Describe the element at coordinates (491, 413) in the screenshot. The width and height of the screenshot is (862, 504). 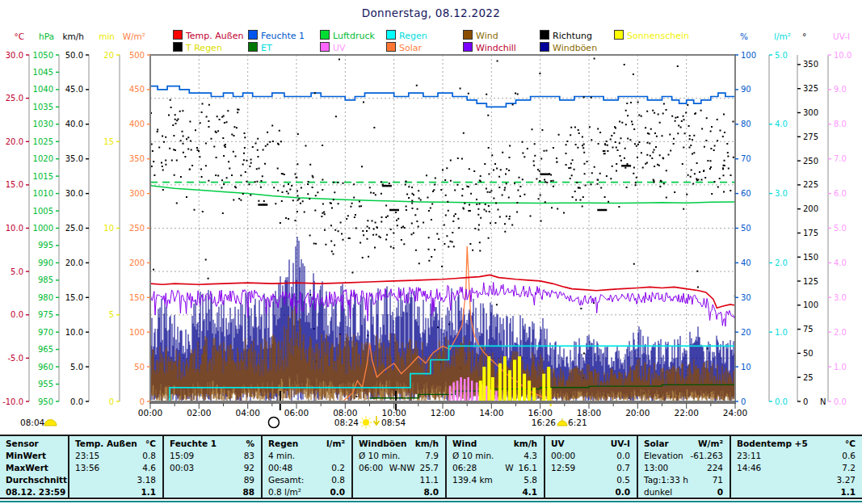
I see `x-tick-label: 14:00` at that location.